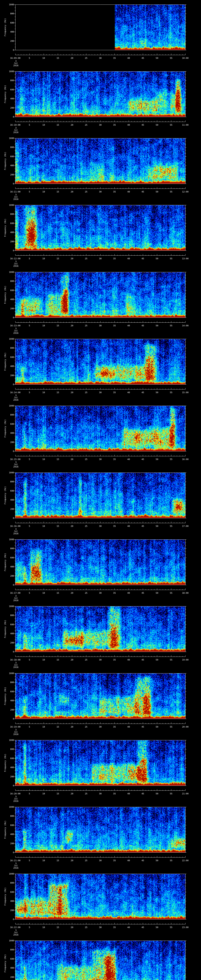  What do you see at coordinates (100, 635) in the screenshot?
I see `spectrogram-panel: Frequency (Hz)1000800600400200016:18:005…` at bounding box center [100, 635].